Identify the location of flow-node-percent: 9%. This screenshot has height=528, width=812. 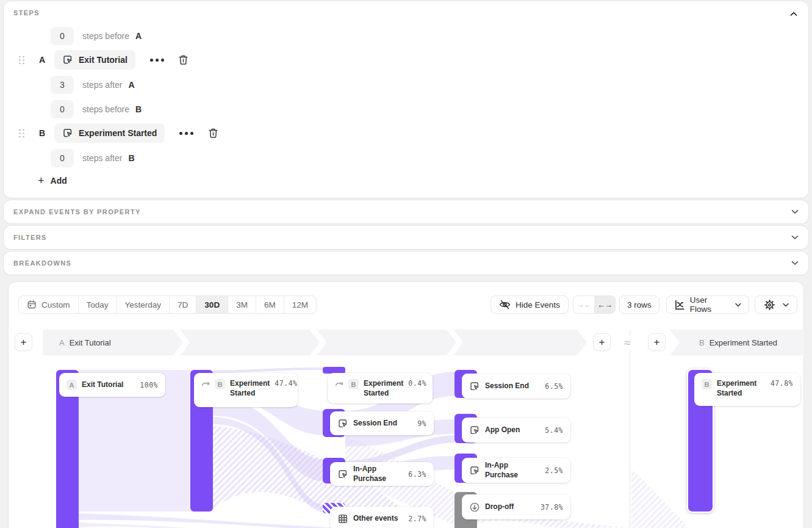
(422, 424).